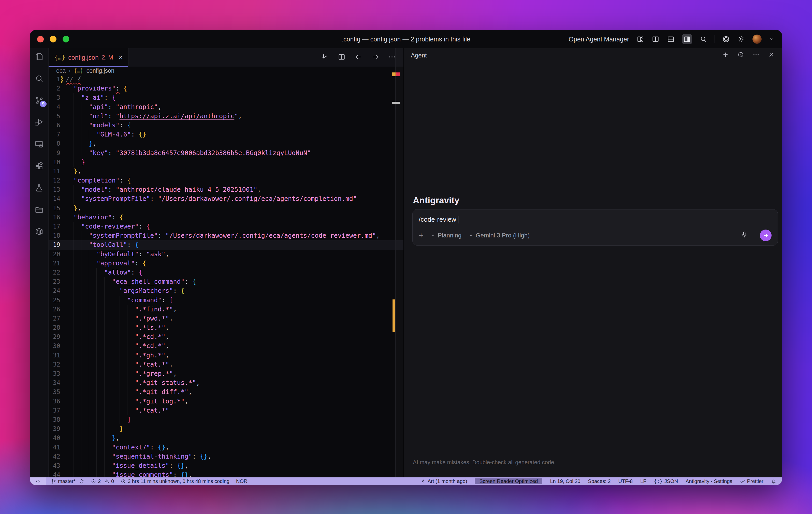  What do you see at coordinates (226, 474) in the screenshot?
I see `code-line: 44 "issue_comments": {},` at bounding box center [226, 474].